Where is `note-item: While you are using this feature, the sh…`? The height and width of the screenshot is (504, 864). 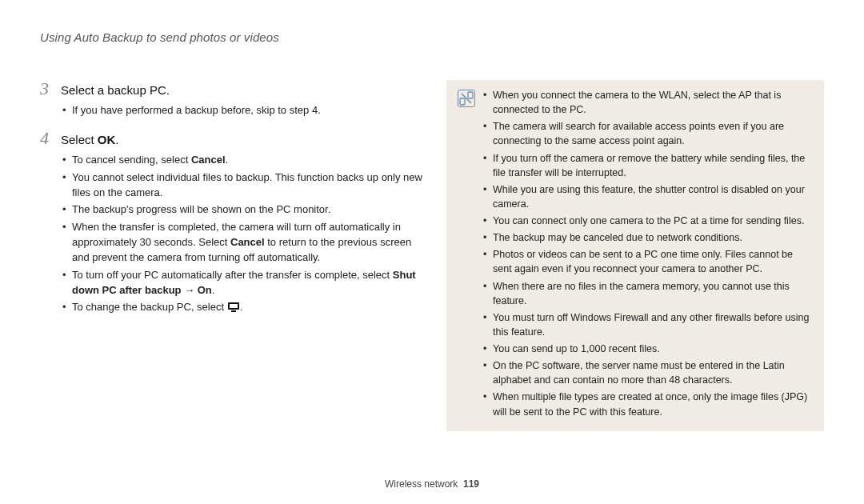 note-item: While you are using this feature, the sh… is located at coordinates (648, 197).